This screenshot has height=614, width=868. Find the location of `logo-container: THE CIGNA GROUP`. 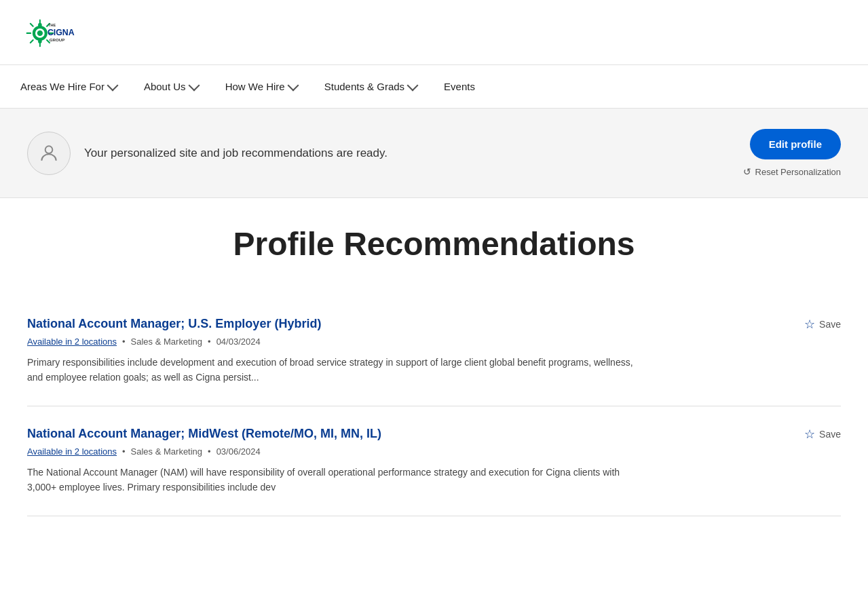

logo-container: THE CIGNA GROUP is located at coordinates (58, 33).